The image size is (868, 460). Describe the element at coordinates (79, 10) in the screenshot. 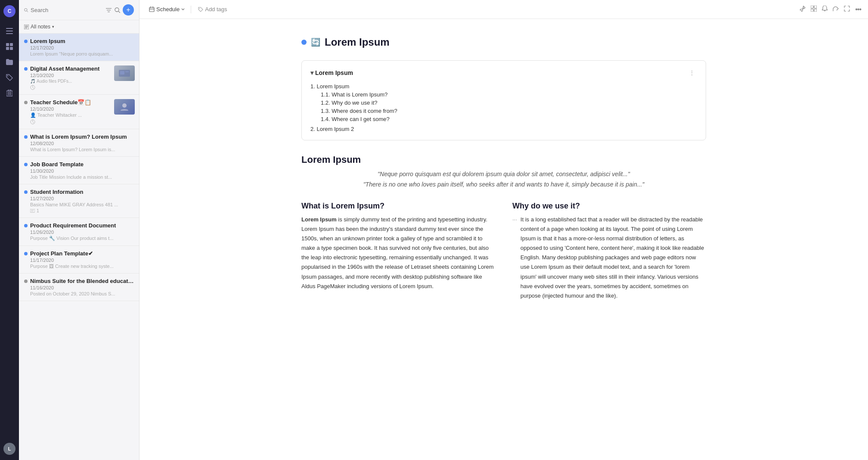

I see `notes-search-bar: +` at that location.